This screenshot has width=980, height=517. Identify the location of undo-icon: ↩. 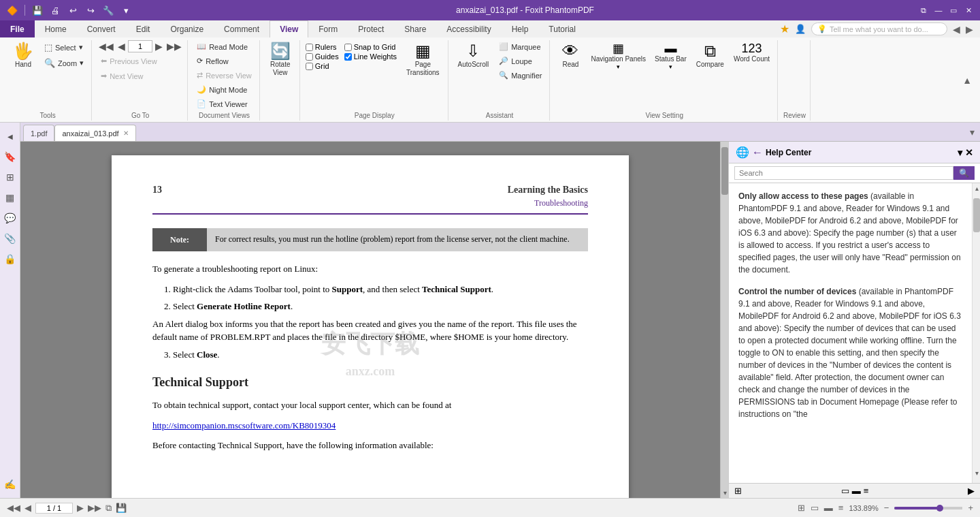
(73, 10).